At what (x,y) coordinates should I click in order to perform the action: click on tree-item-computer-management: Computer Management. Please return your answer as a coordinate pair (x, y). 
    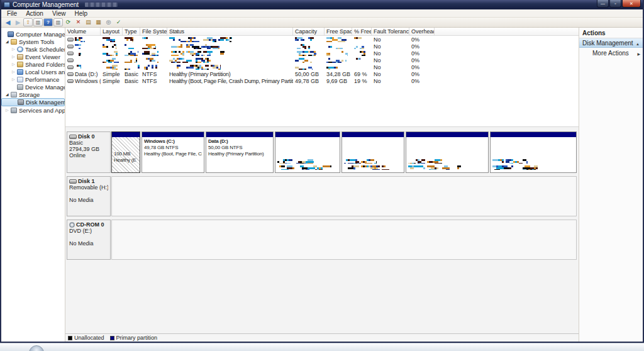
    Looking at the image, I should click on (33, 34).